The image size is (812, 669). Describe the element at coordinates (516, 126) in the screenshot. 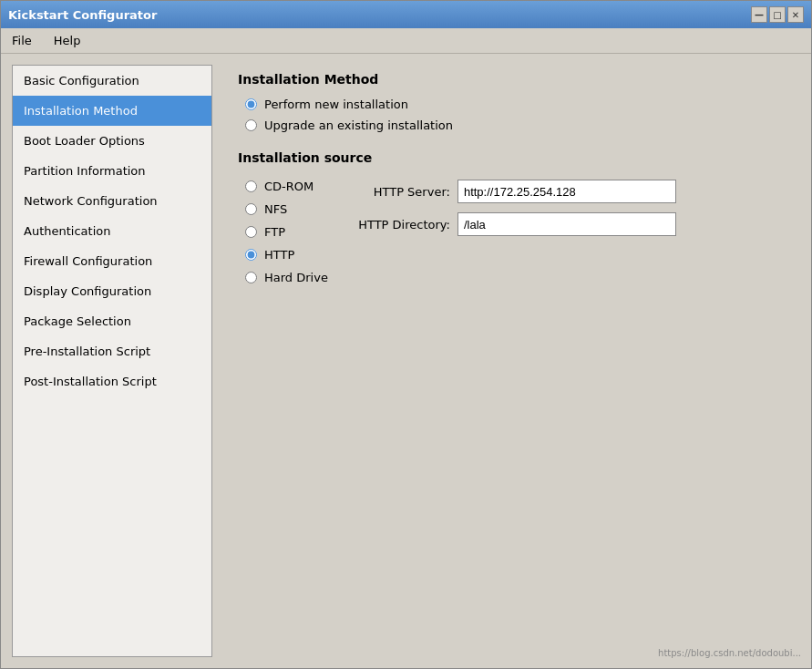

I see `radio-upgrade: Upgrade an existing installation` at that location.